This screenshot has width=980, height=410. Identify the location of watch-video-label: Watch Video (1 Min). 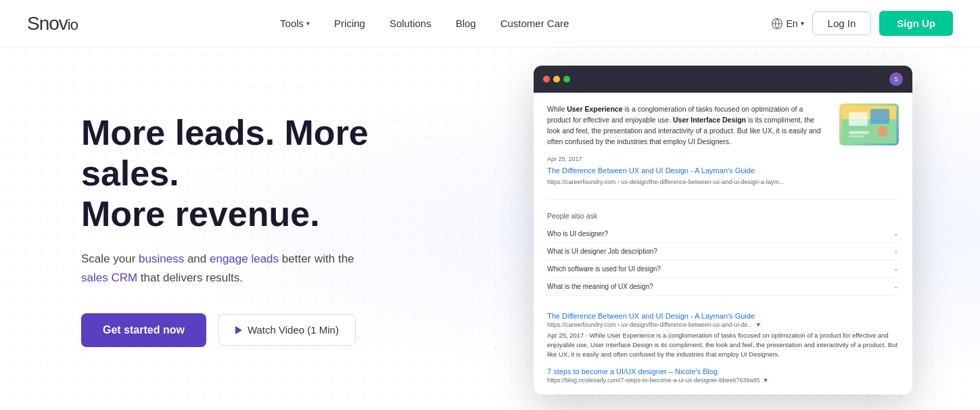
(294, 330).